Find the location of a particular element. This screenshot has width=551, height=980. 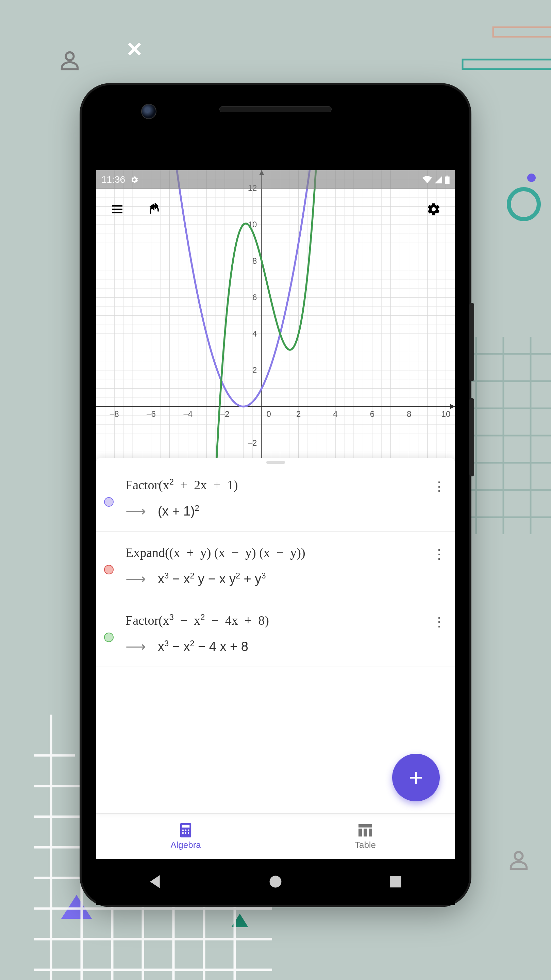

panel-drag-handle is located at coordinates (275, 461).